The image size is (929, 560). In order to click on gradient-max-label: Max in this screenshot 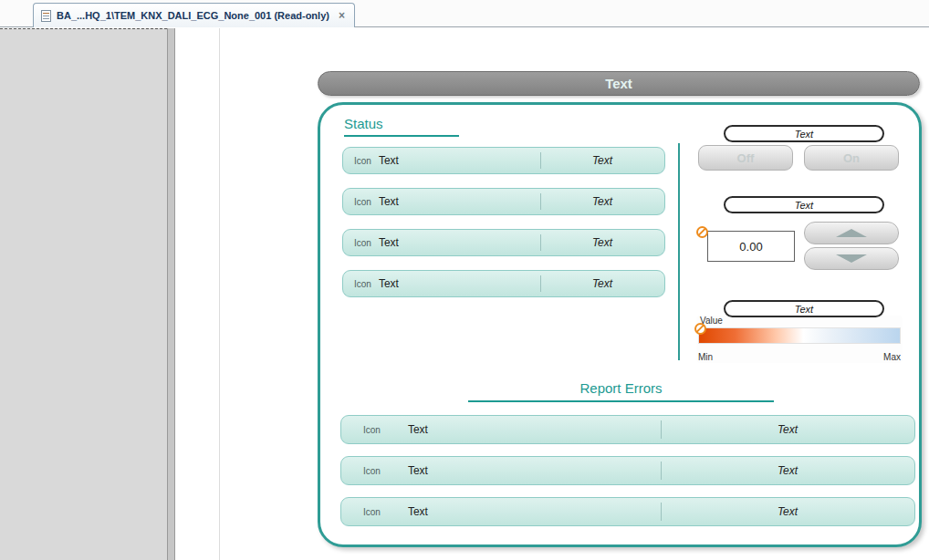, I will do `click(892, 358)`.